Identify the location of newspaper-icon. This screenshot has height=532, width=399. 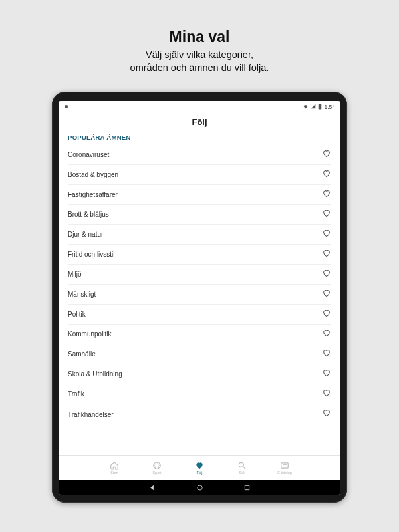
(285, 466).